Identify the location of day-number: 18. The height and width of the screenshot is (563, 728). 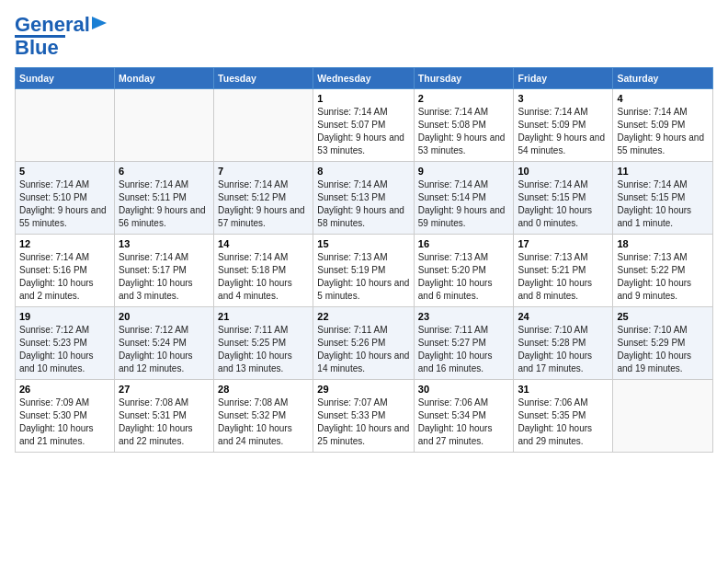
(663, 244).